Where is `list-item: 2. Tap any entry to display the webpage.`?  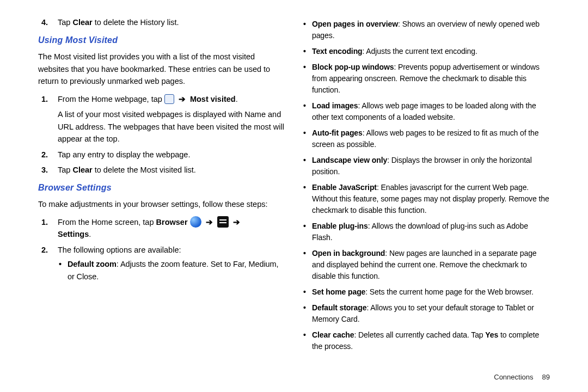 list-item: 2. Tap any entry to display the webpage. is located at coordinates (162, 155).